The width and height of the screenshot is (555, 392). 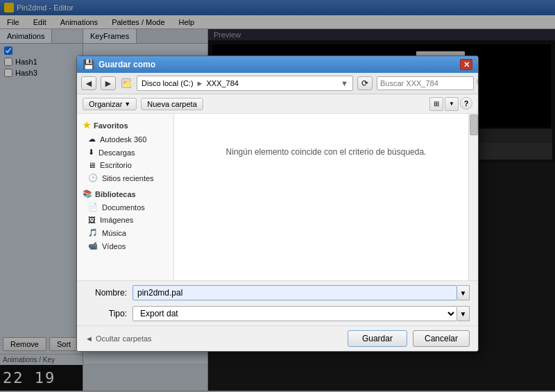 What do you see at coordinates (92, 220) in the screenshot?
I see `images-icon: 🖼` at bounding box center [92, 220].